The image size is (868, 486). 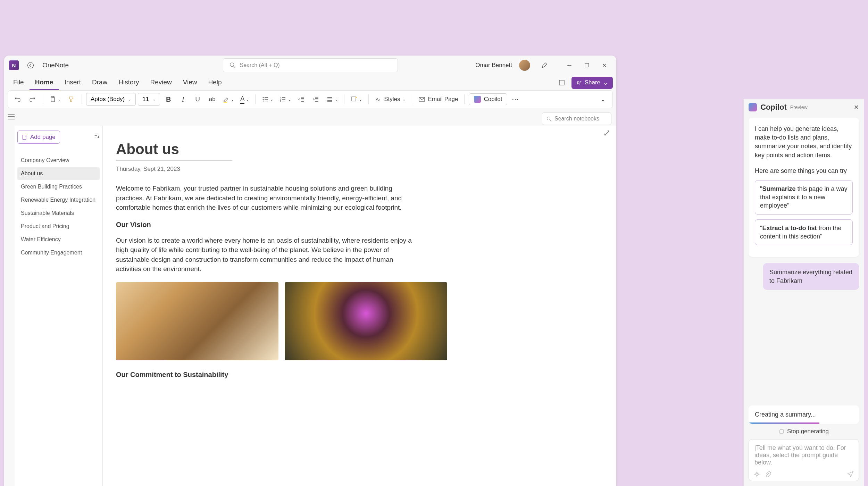 What do you see at coordinates (190, 83) in the screenshot?
I see `menu-view: View` at bounding box center [190, 83].